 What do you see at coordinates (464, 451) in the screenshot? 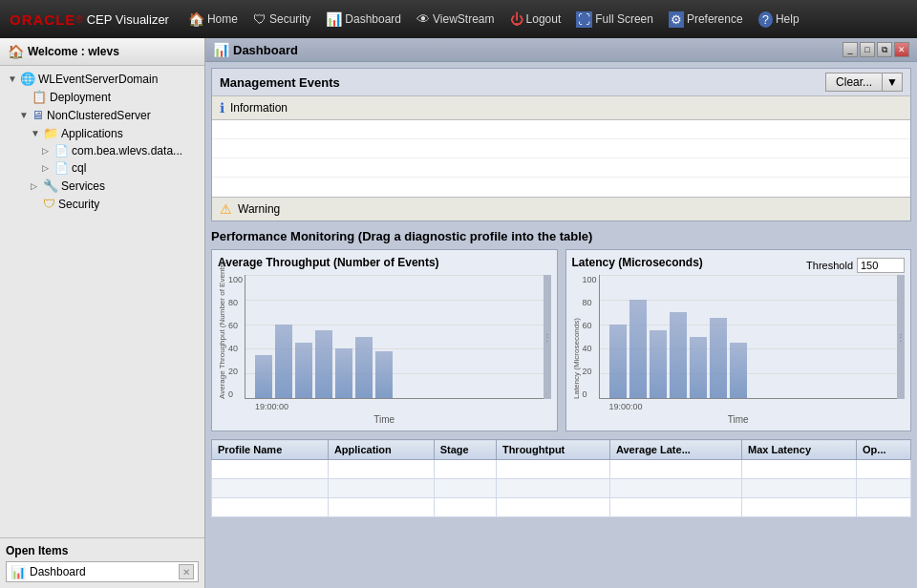
I see `col-stage: Stage` at bounding box center [464, 451].